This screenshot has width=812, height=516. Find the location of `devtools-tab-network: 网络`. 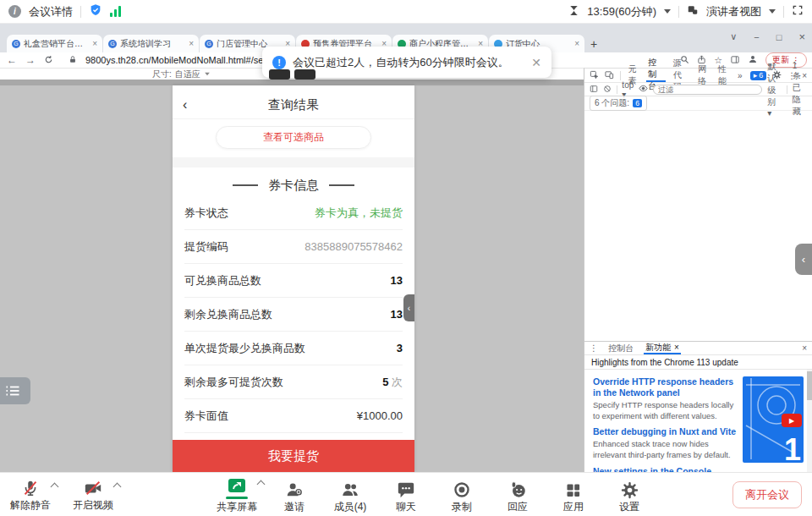

devtools-tab-network: 网络 is located at coordinates (703, 75).